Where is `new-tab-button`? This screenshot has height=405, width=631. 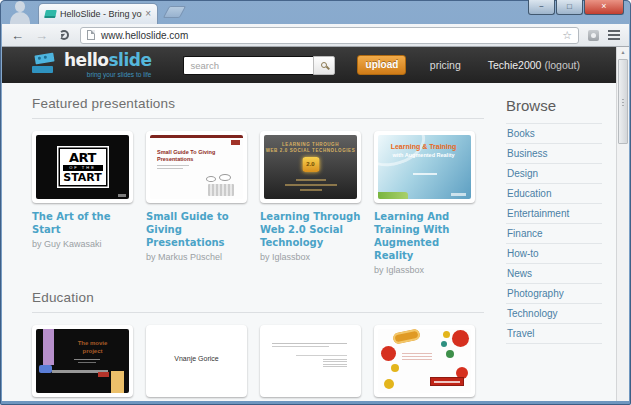
new-tab-button is located at coordinates (174, 12).